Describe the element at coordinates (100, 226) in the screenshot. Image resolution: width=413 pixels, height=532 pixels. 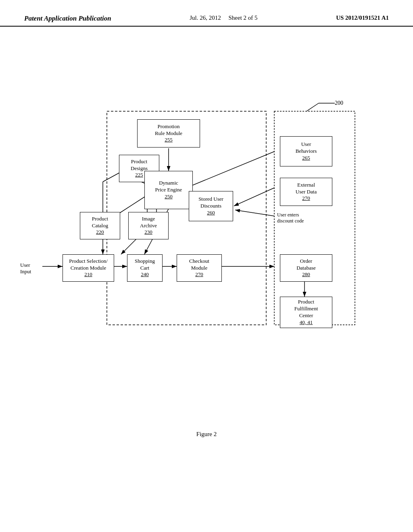
I see `product-catalog-box: ProductCatalog 220` at that location.